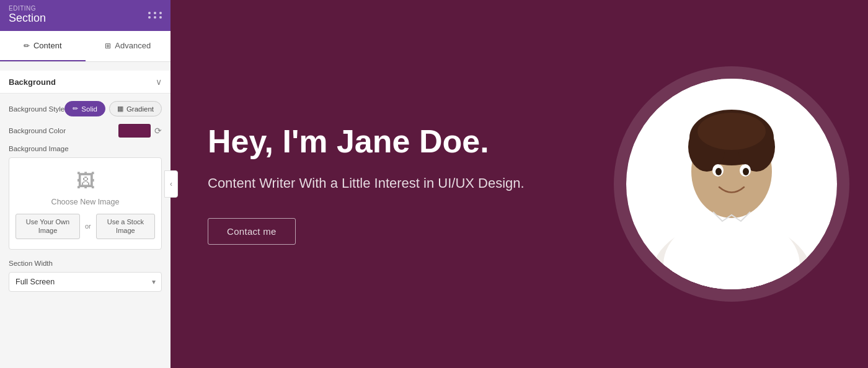 This screenshot has height=368, width=868. Describe the element at coordinates (108, 46) in the screenshot. I see `grid-icon: ⊞` at that location.